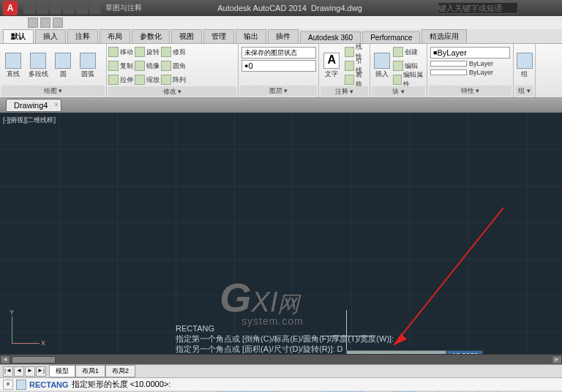 This screenshot has height=392, width=562. I want to click on dynamic-input-field: 10.0000, so click(465, 353).